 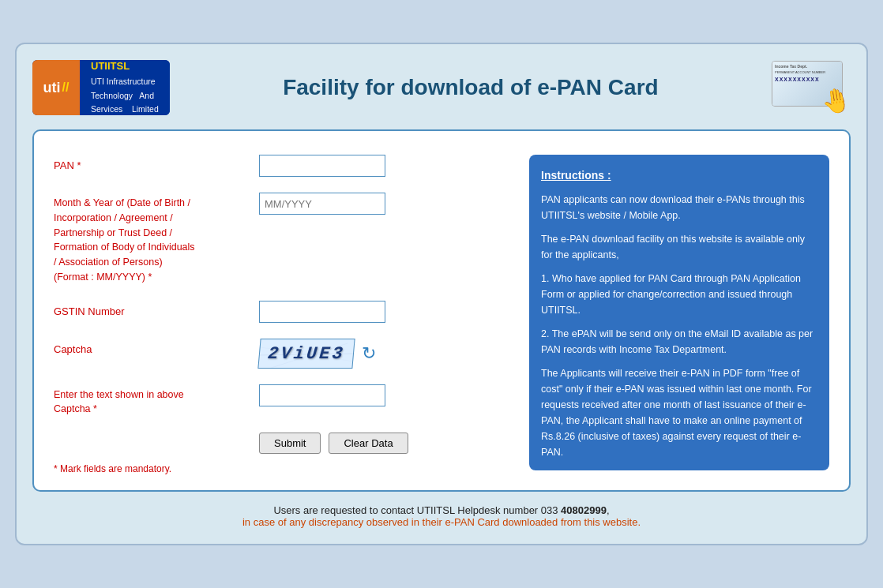 What do you see at coordinates (125, 88) in the screenshot?
I see `logo-blue-section: UTIITSL UTI InfrastructureTechnology And…` at bounding box center [125, 88].